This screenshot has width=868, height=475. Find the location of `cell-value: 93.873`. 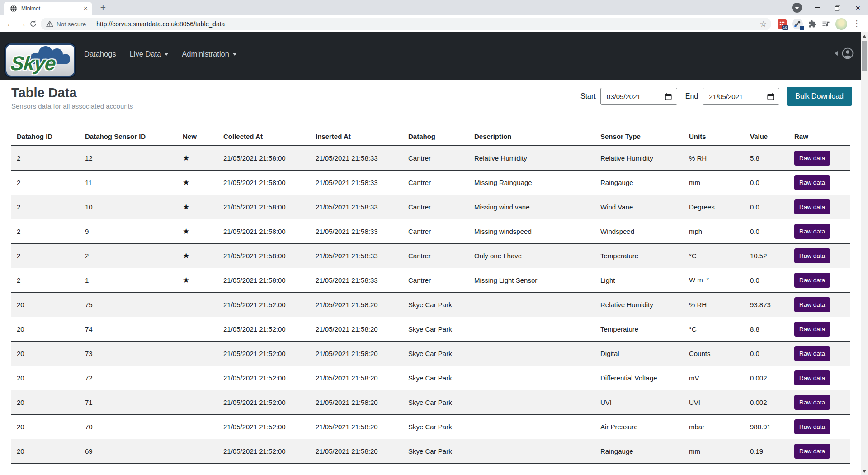

cell-value: 93.873 is located at coordinates (767, 304).